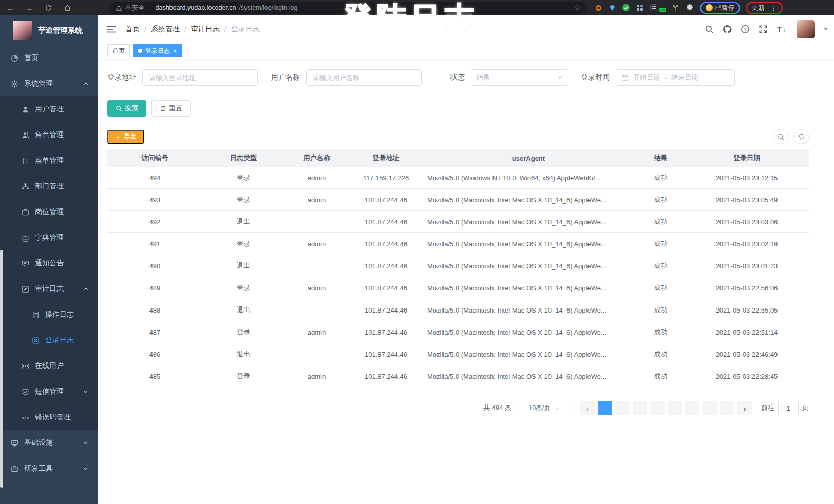 The width and height of the screenshot is (834, 504). Describe the element at coordinates (520, 77) in the screenshot. I see `status-select: 结果` at that location.